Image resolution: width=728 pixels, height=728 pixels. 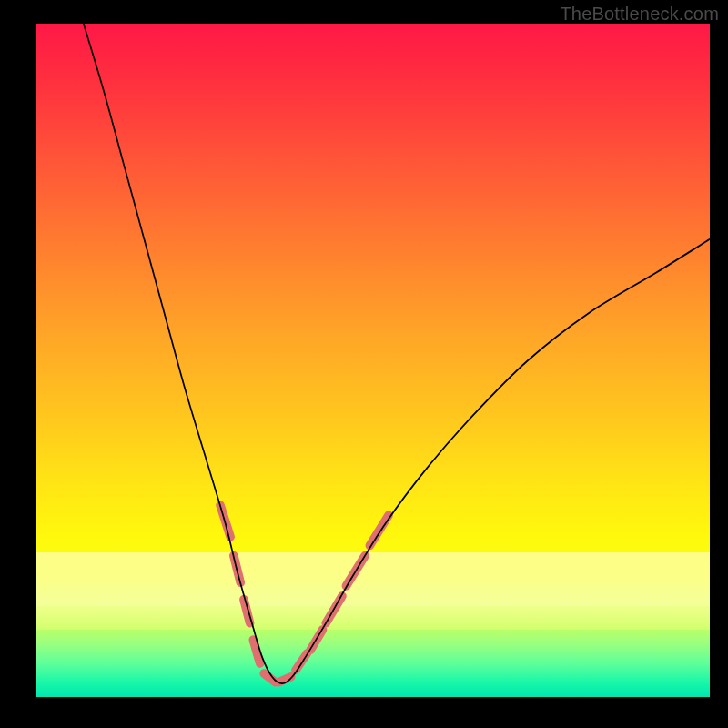 I want to click on watermark-text: TheBottleneck.com, so click(x=639, y=15).